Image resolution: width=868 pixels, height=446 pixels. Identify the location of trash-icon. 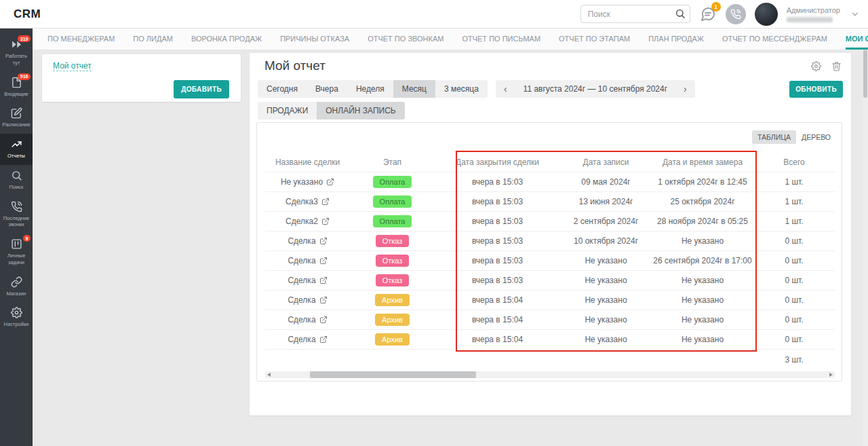
(837, 67).